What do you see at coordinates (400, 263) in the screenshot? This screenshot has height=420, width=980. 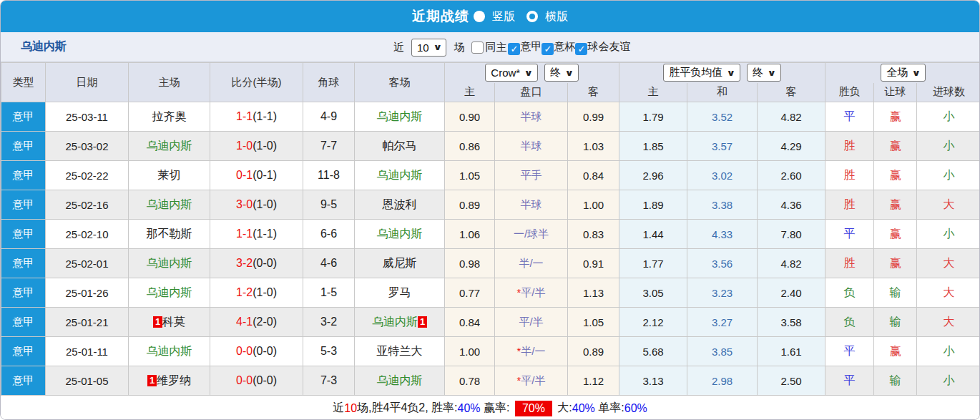 I see `away-team-name: 威尼斯` at bounding box center [400, 263].